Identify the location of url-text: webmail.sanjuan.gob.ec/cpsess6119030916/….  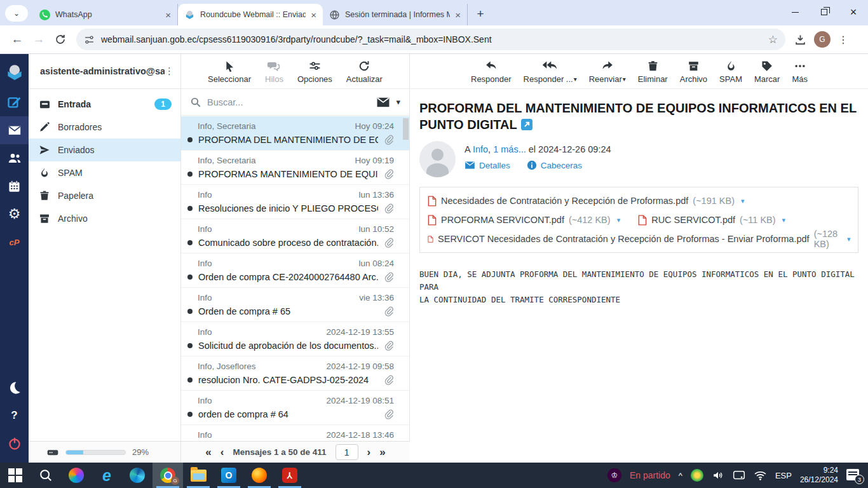
(431, 39).